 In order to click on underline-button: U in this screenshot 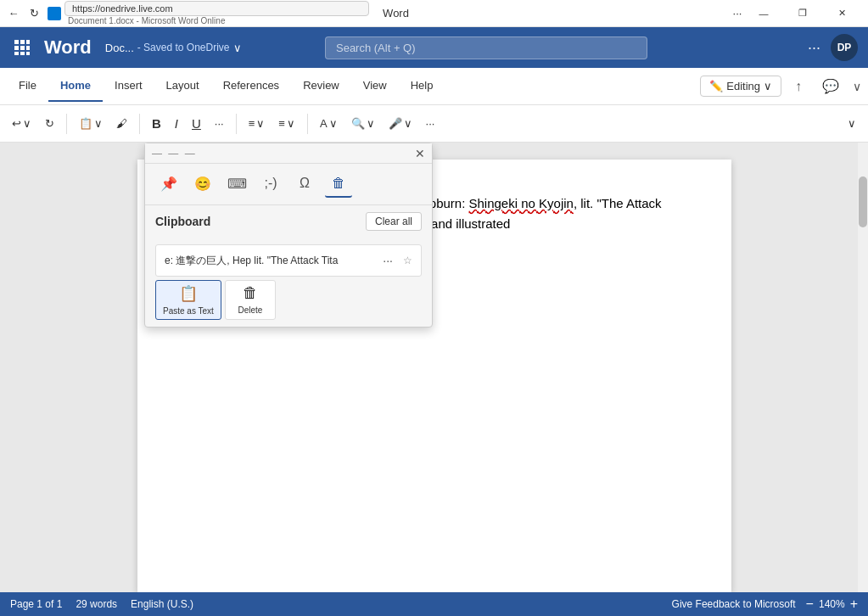, I will do `click(197, 124)`.